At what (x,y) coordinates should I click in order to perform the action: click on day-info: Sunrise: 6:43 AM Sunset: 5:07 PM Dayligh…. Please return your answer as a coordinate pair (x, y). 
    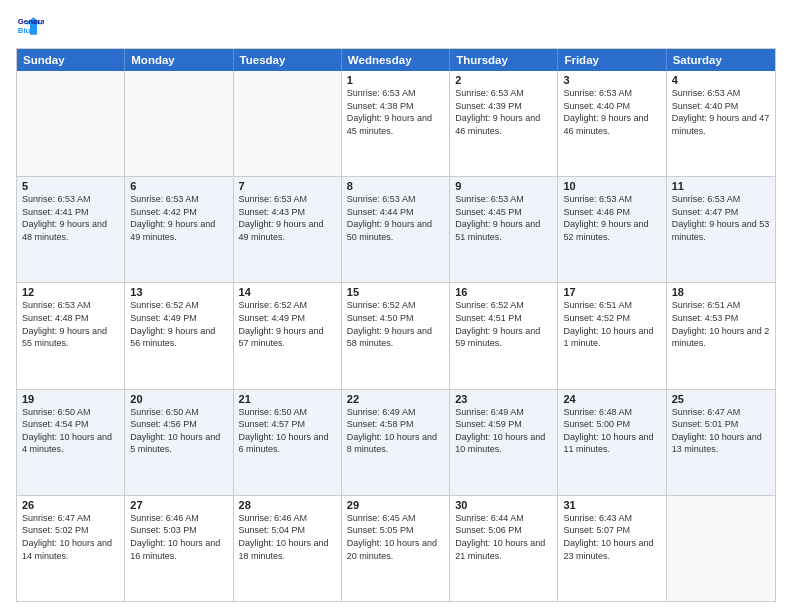
    Looking at the image, I should click on (612, 537).